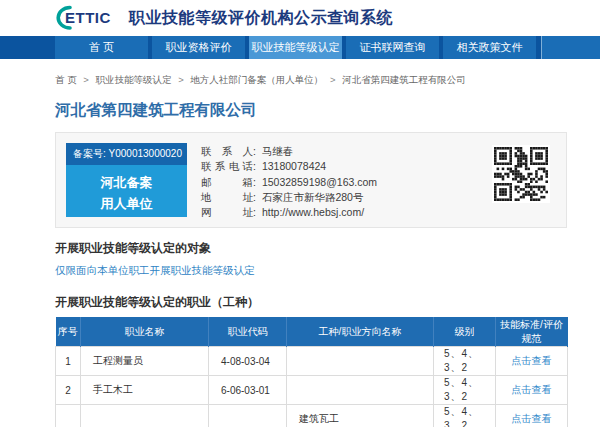  What do you see at coordinates (227, 212) in the screenshot?
I see `contact-website-label: 网址` at bounding box center [227, 212].